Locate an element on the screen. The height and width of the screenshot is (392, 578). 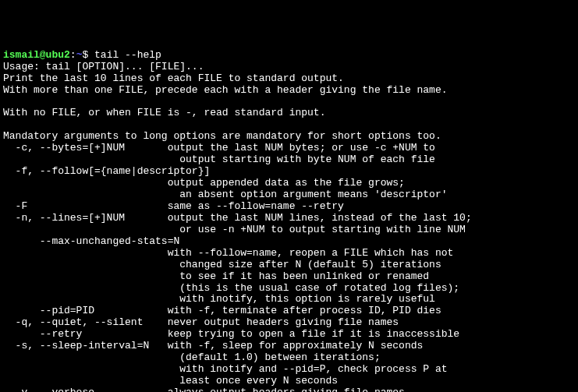
output-line: -q, --quiet, --silent never output heade… is located at coordinates (201, 323).